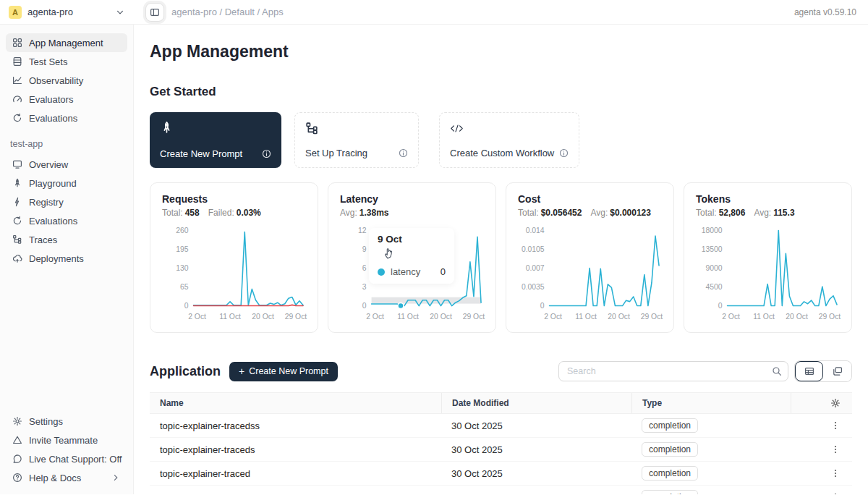 Image resolution: width=868 pixels, height=495 pixels. What do you see at coordinates (216, 140) in the screenshot?
I see `create-new-prompt-card: Create New Prompt` at bounding box center [216, 140].